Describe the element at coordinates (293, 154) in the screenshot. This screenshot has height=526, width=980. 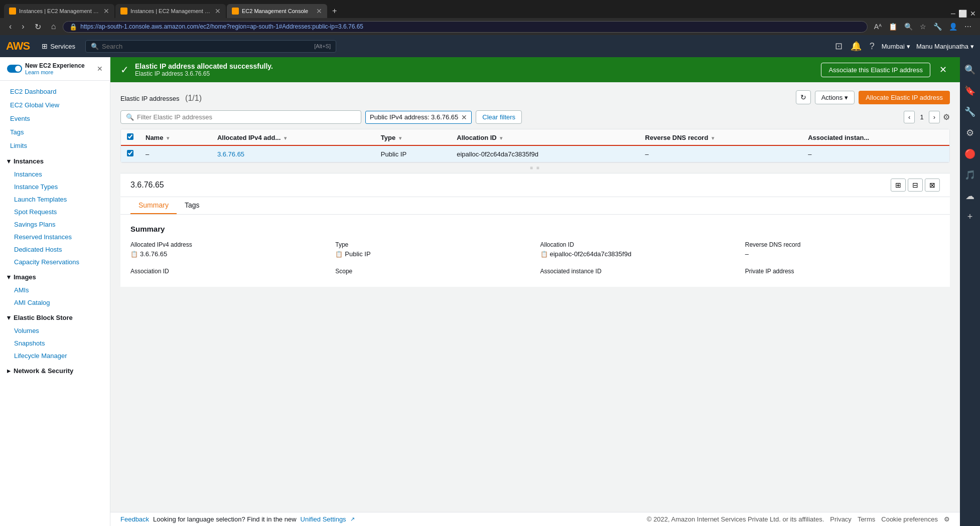
I see `row-allocated-ipv4: 3.6.76.65` at that location.